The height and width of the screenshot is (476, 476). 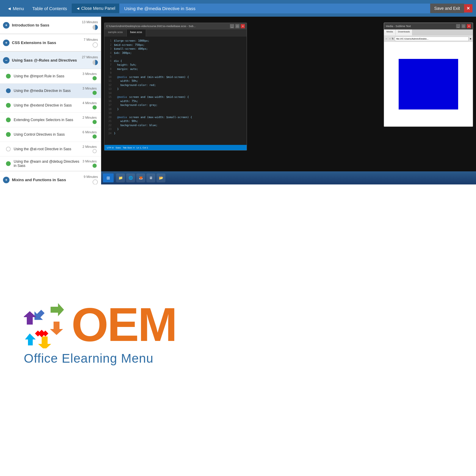 What do you see at coordinates (176, 61) in the screenshot?
I see `code-line: 6div {` at bounding box center [176, 61].